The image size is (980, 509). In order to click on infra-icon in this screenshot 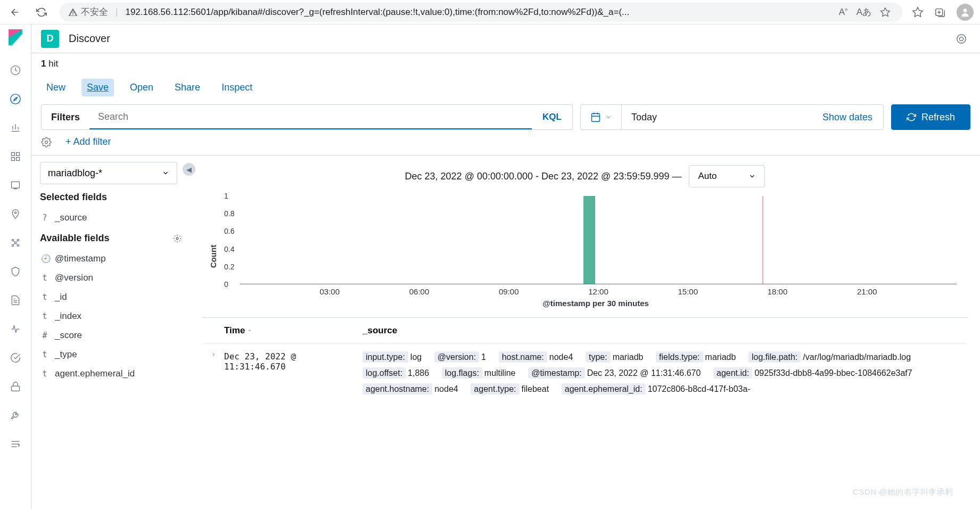, I will do `click(15, 272)`.